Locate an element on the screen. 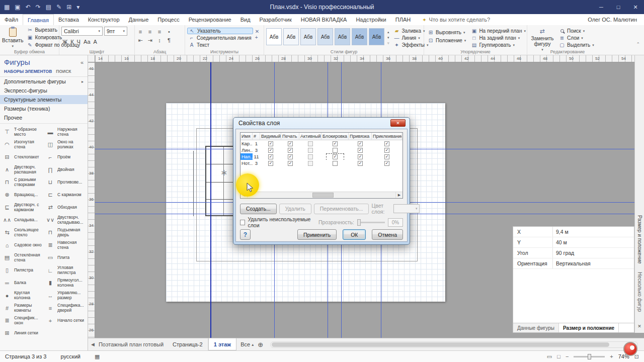 The width and height of the screenshot is (644, 362). shape-style-sample: Абв is located at coordinates (342, 37).